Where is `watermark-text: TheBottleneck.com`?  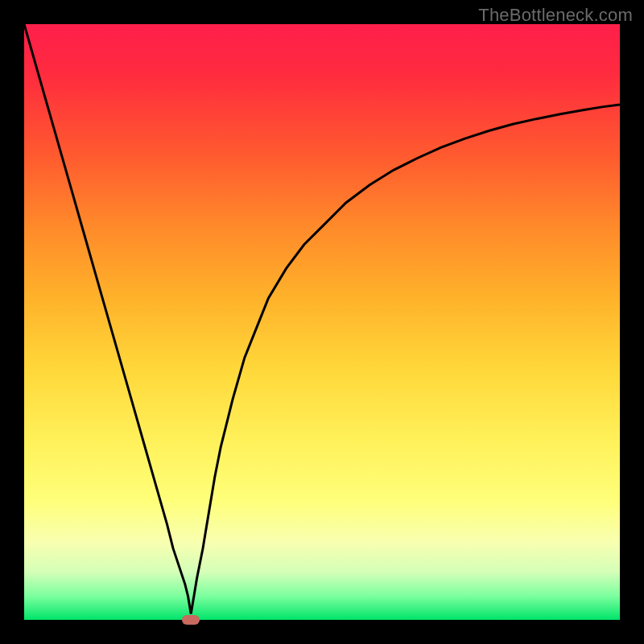
watermark-text: TheBottleneck.com is located at coordinates (555, 15).